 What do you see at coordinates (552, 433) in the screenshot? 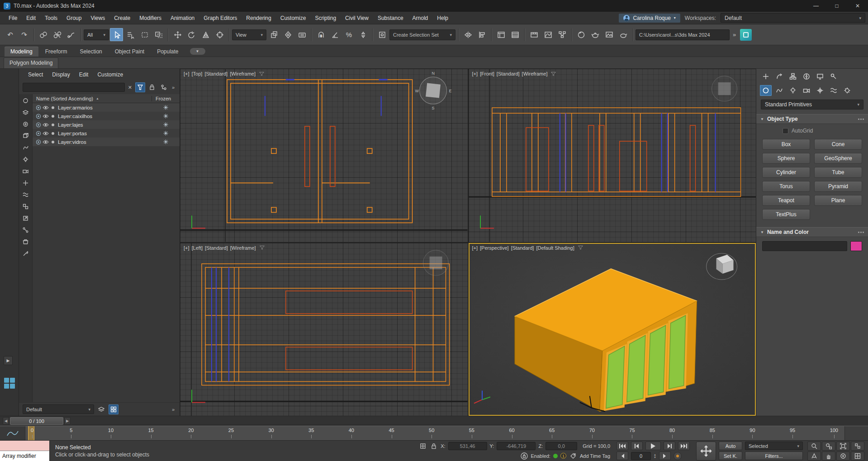
I see `ruler-frame-label: 65` at bounding box center [552, 433].